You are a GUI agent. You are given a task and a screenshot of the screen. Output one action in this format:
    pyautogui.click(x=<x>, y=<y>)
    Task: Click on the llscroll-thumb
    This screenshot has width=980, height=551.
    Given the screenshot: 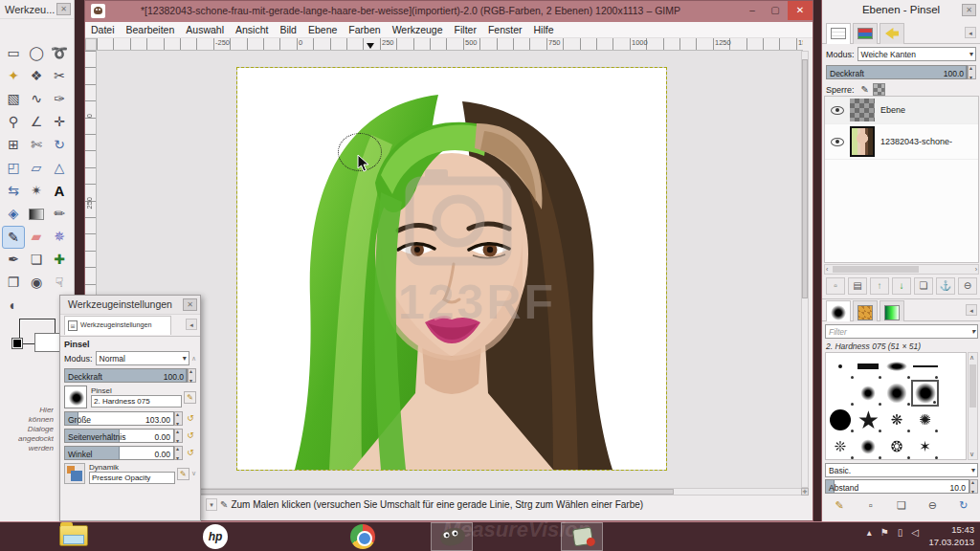 What is the action you would take?
    pyautogui.click(x=876, y=270)
    